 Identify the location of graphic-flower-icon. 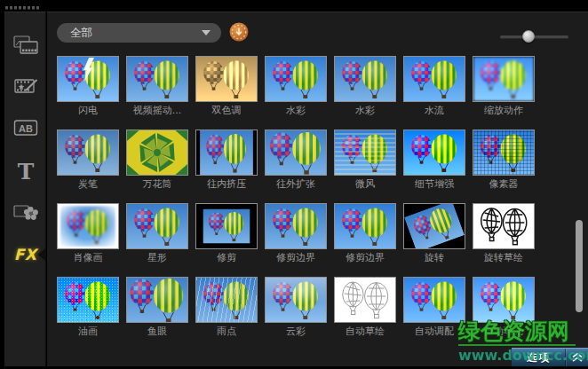
(26, 212).